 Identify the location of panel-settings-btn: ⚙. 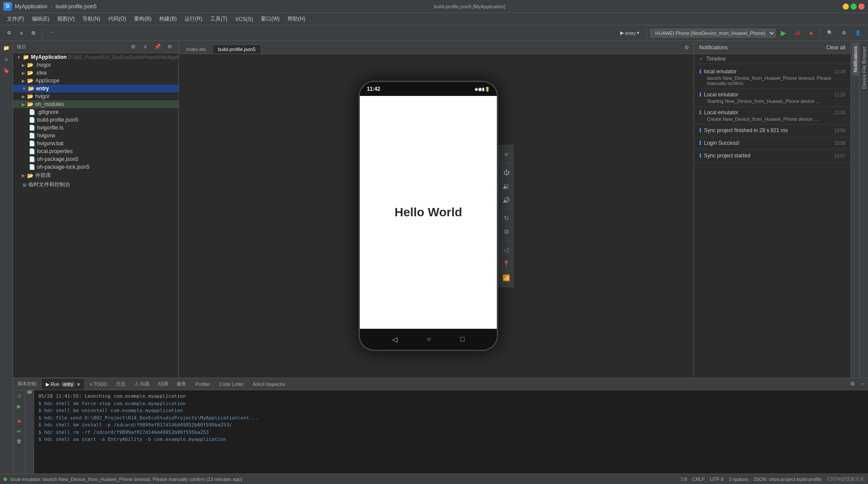
(852, 384).